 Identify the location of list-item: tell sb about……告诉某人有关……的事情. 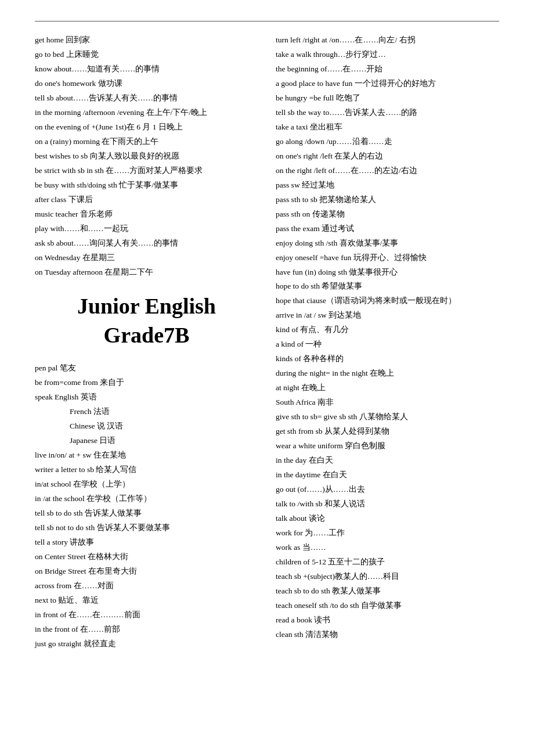
(146, 99).